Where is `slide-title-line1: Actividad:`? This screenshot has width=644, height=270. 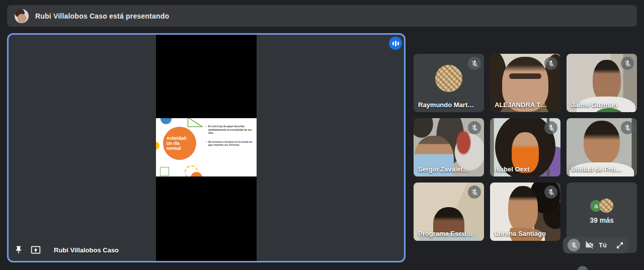
slide-title-line1: Actividad: is located at coordinates (180, 138).